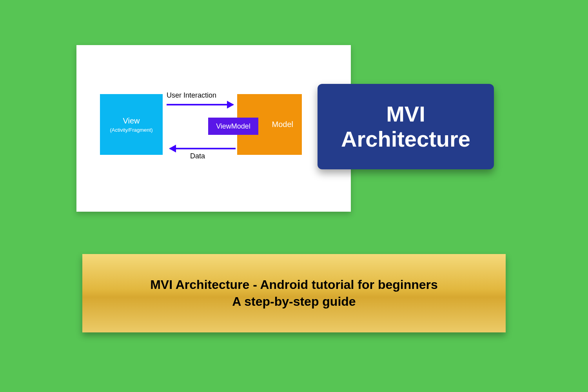 This screenshot has width=588, height=392. I want to click on view-box-subtitle: (Activity/Fragment), so click(131, 130).